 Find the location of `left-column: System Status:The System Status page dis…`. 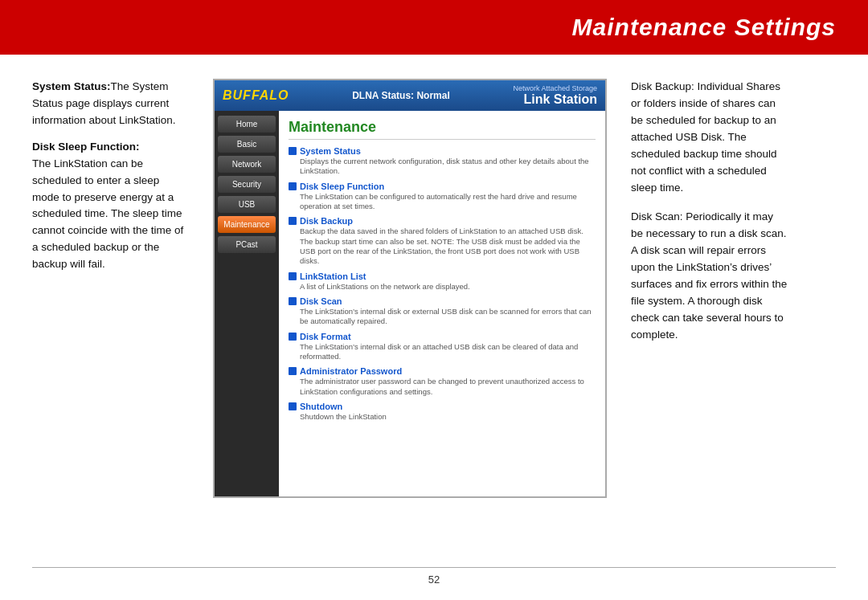

left-column: System Status:The System Status page dis… is located at coordinates (111, 320).